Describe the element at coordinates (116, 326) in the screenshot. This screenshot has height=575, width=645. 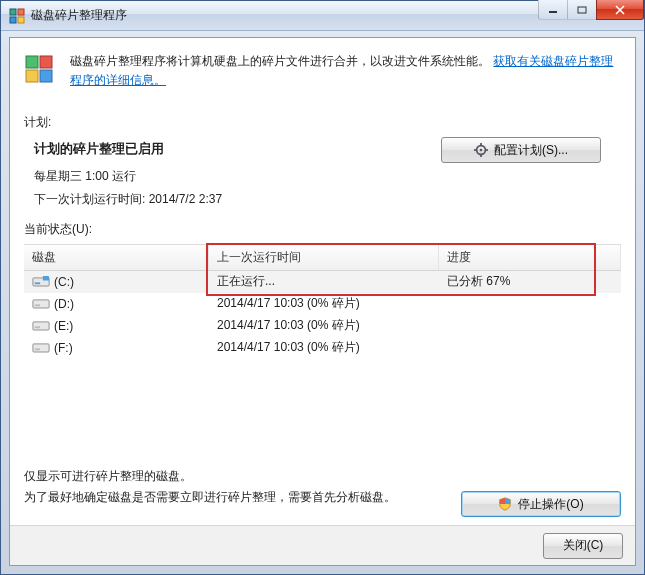
I see `cell-disk: (E:)` at that location.